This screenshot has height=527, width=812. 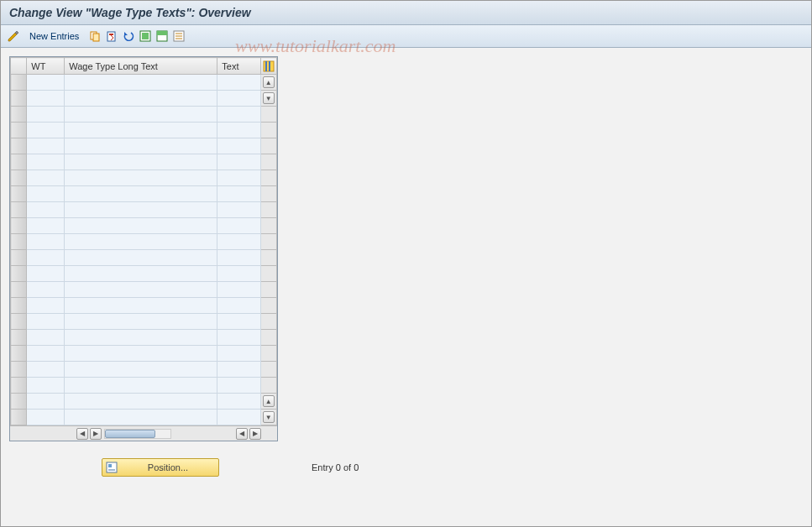 I want to click on hscroll-thumb, so click(x=130, y=434).